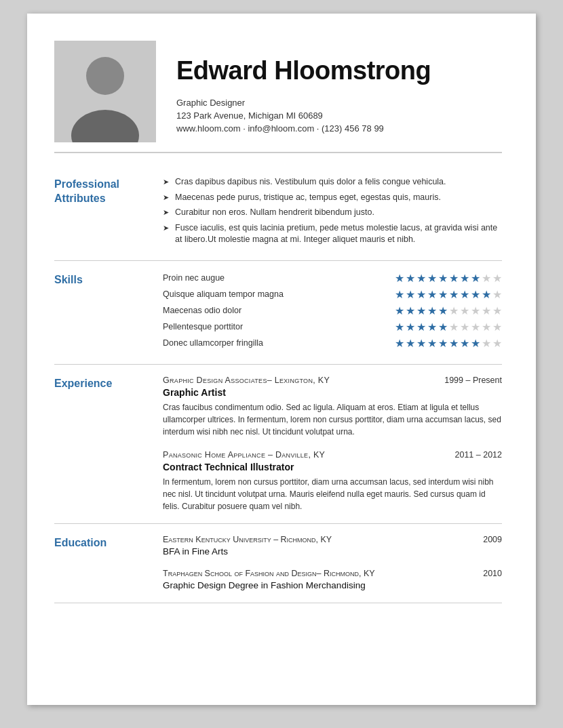 The image size is (563, 728). I want to click on skill-row: Quisque aliquam tempor magna★★★★★★★★★★, so click(332, 294).